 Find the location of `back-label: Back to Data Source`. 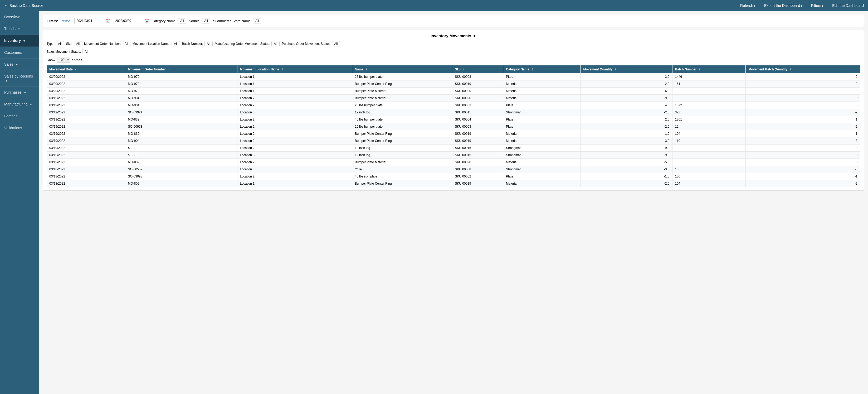

back-label: Back to Data Source is located at coordinates (26, 5).